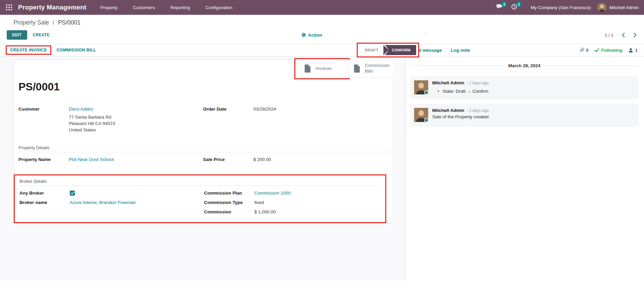  Describe the element at coordinates (504, 4) in the screenshot. I see `messages-badge: 4` at that location.